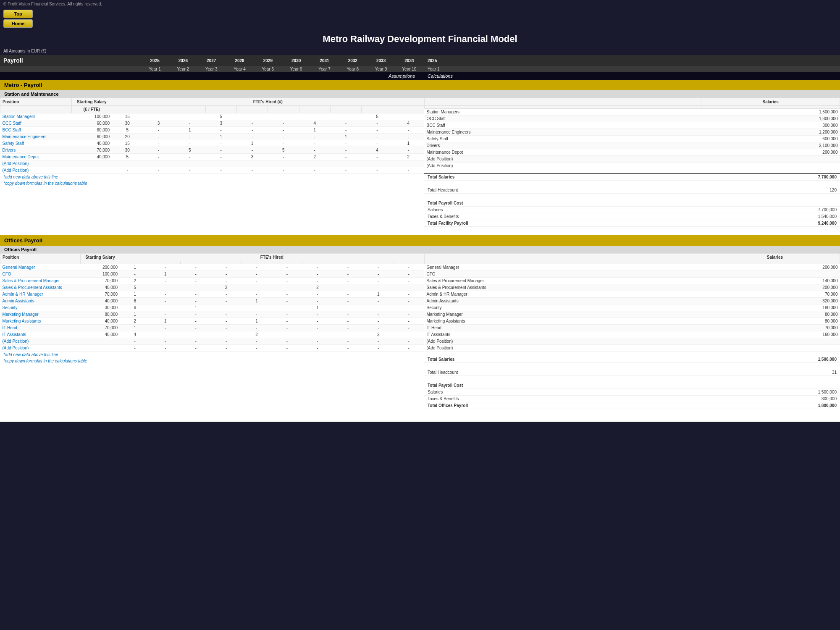 The image size is (840, 630). Describe the element at coordinates (213, 301) in the screenshot. I see `offices-table-row: Admin Assistants40,0008---1-----` at that location.